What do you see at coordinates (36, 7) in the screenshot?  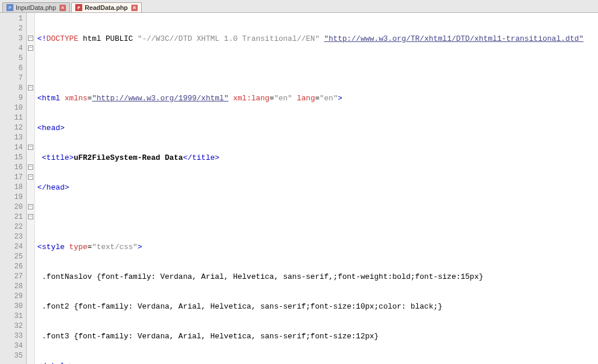 I see `tab-inputdata: P InputData.php ✕` at bounding box center [36, 7].